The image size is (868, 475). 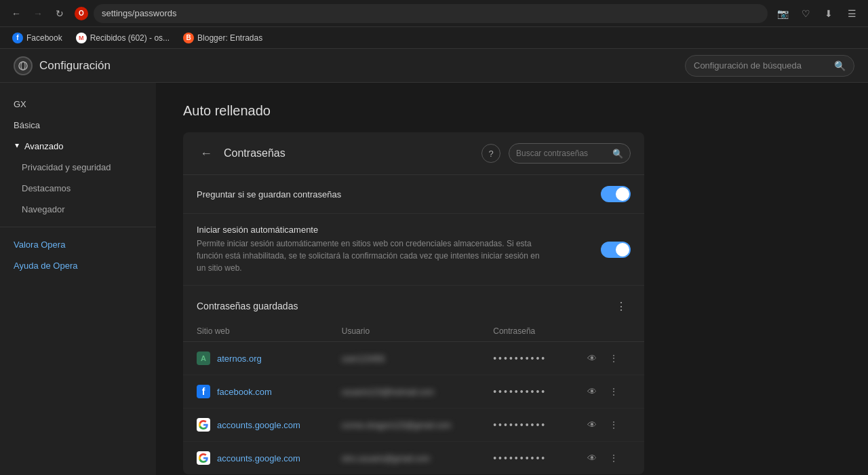 I want to click on site-link: facebook.com, so click(x=244, y=392).